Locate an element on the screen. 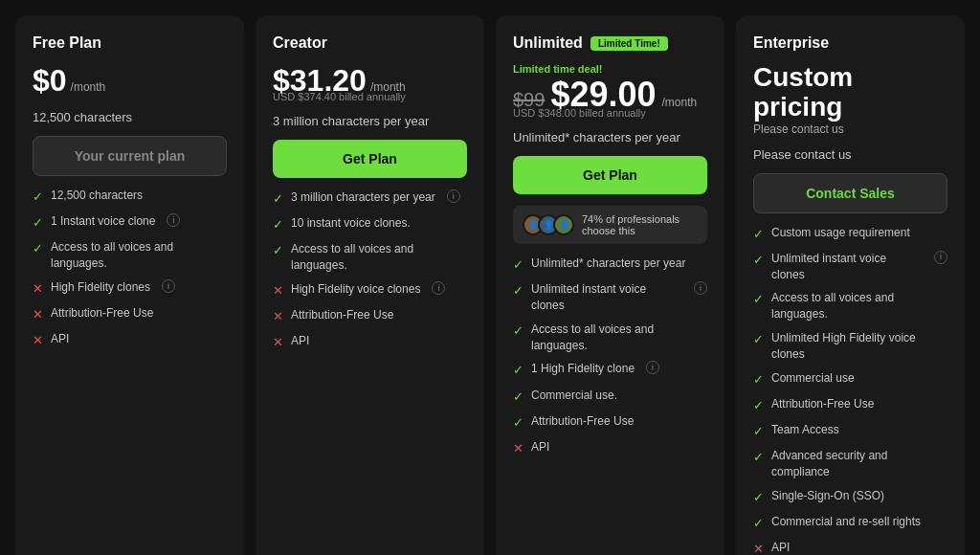  cta-button-unlimited: Get Plan is located at coordinates (611, 175).